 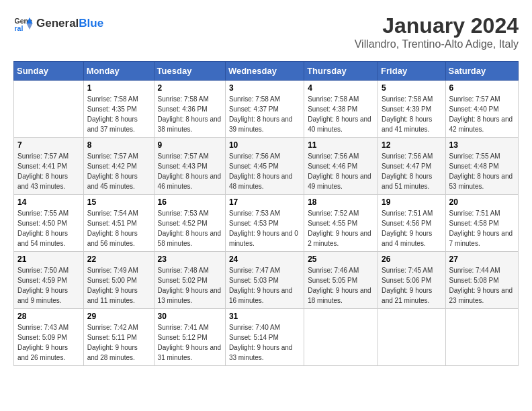 What do you see at coordinates (341, 167) in the screenshot?
I see `calendar-cell: 11Sunrise: 7:56 AMSunset: 4:46 PMDayligh…` at bounding box center [341, 167].